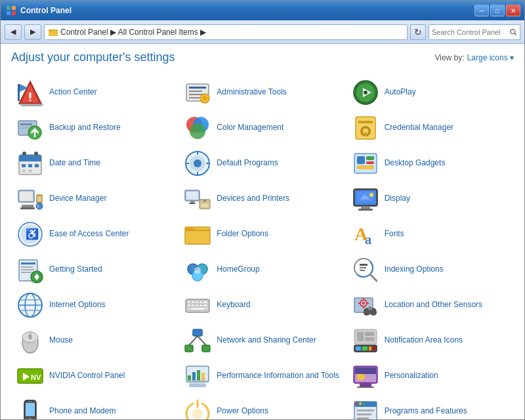 Image resolution: width=525 pixels, height=420 pixels. I want to click on item-credential-manager: Credential Manager, so click(430, 128).